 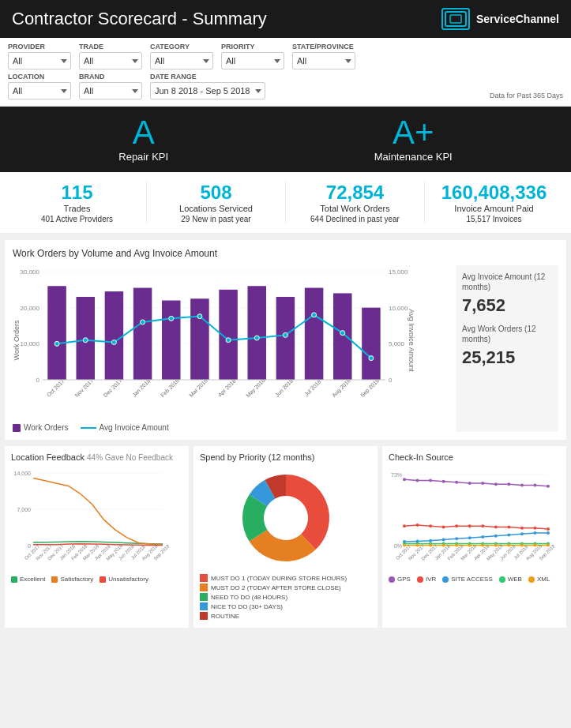 I want to click on repair-kpi-label: Repair KPI, so click(x=144, y=156).